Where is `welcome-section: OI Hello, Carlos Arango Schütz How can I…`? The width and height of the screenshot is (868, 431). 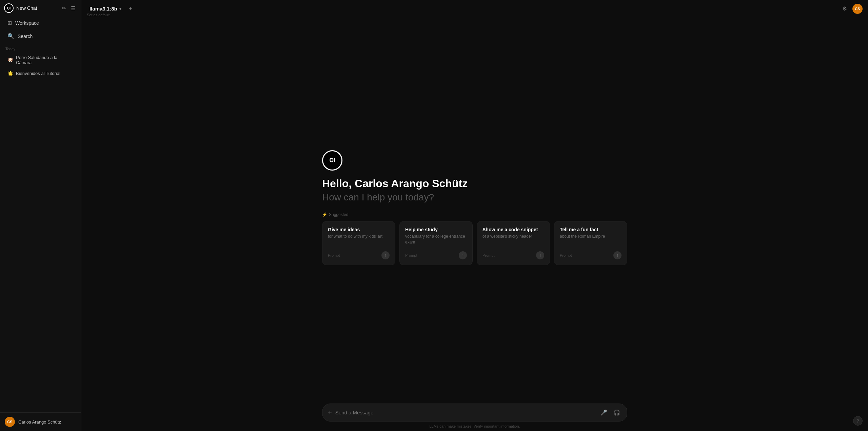
welcome-section: OI Hello, Carlos Arango Schütz How can I… is located at coordinates (475, 208).